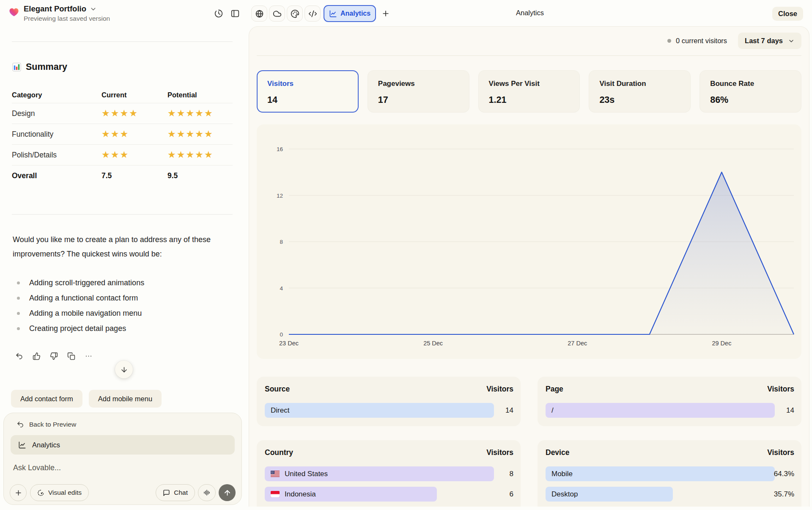 The image size is (812, 510). Describe the element at coordinates (350, 14) in the screenshot. I see `tab-analytics: Analytics` at that location.